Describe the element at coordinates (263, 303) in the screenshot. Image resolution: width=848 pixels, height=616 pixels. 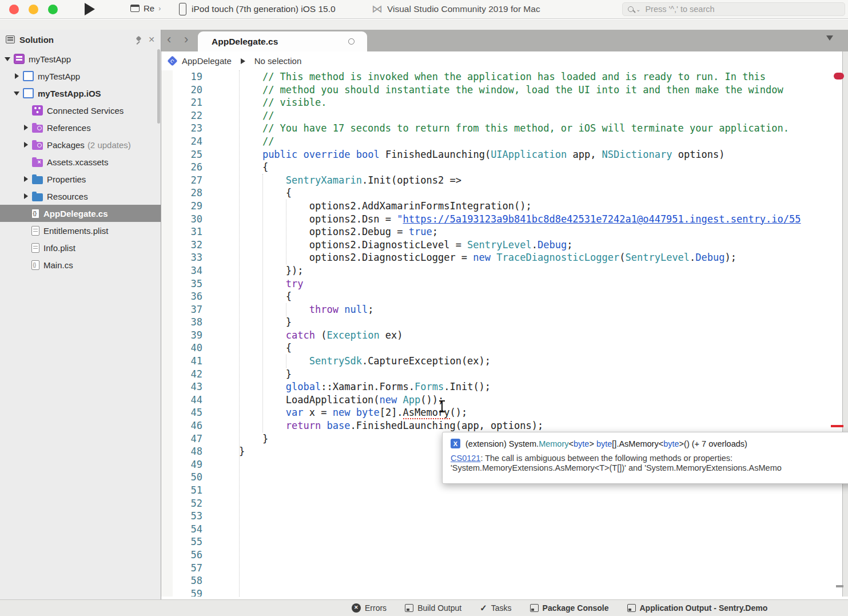
I see `indent-guide` at that location.